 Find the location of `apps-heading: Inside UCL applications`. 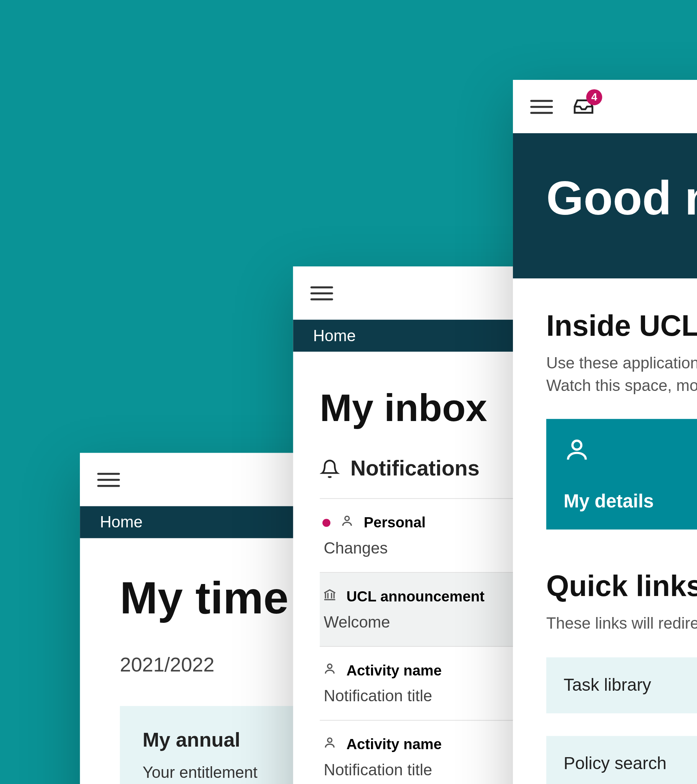

apps-heading: Inside UCL applications is located at coordinates (621, 325).